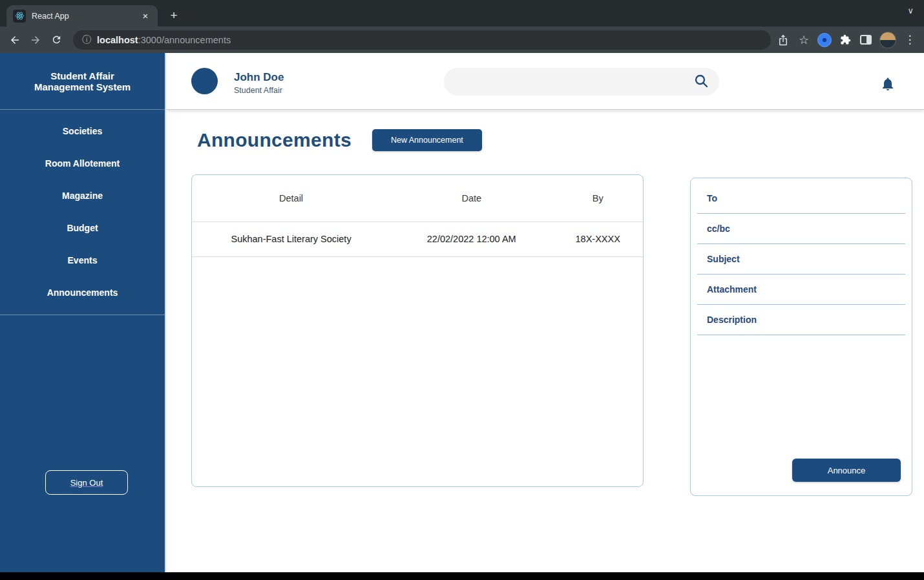 This screenshot has height=580, width=924. Describe the element at coordinates (118, 40) in the screenshot. I see `url-host: localhost` at that location.